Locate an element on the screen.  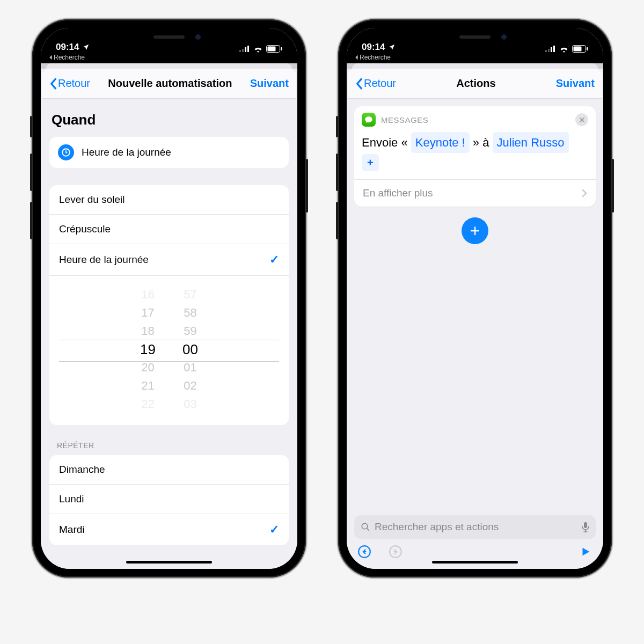
show-more-button: En afficher plus is located at coordinates (475, 193).